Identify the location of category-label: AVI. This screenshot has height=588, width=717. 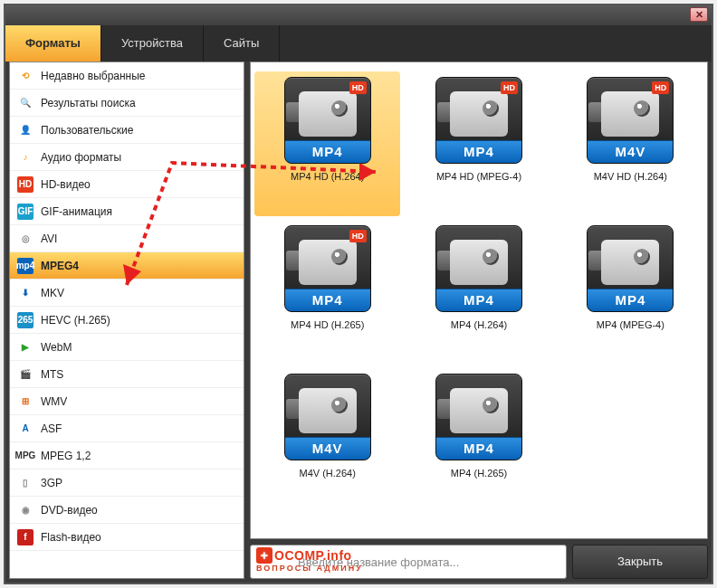
(49, 239).